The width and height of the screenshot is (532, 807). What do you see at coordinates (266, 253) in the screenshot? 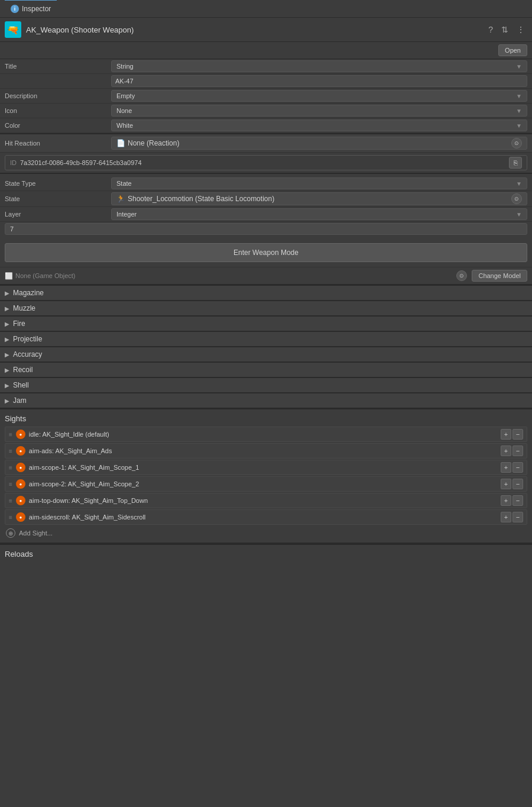
I see `enter-weapon-mode-button: Enter Weapon Mode` at bounding box center [266, 253].